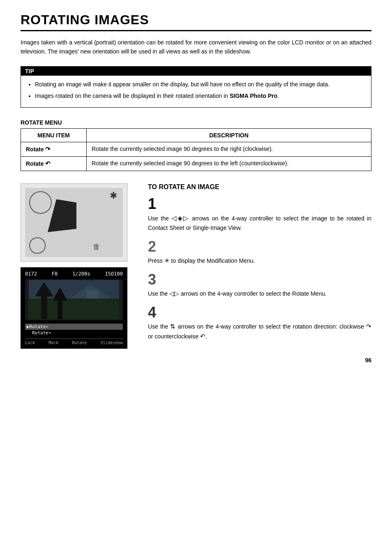  Describe the element at coordinates (74, 222) in the screenshot. I see `camera-icon-area: ✱ 🗑` at that location.